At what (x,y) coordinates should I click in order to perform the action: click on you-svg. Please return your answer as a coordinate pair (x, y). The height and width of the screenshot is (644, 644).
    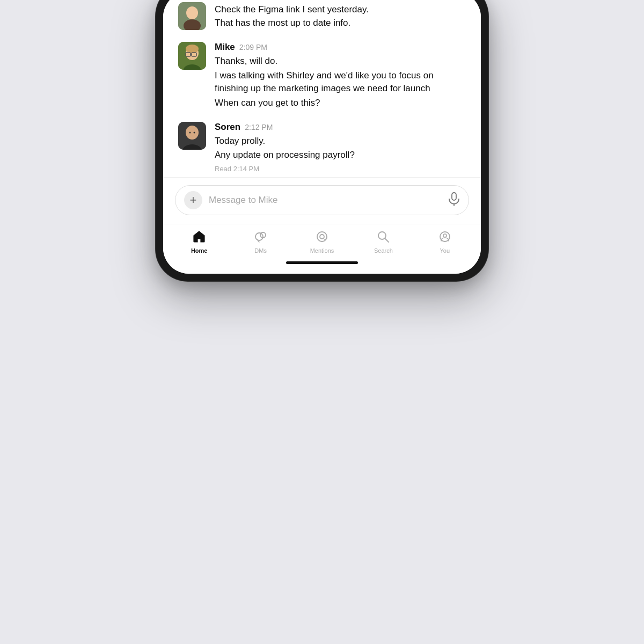
    Looking at the image, I should click on (445, 237).